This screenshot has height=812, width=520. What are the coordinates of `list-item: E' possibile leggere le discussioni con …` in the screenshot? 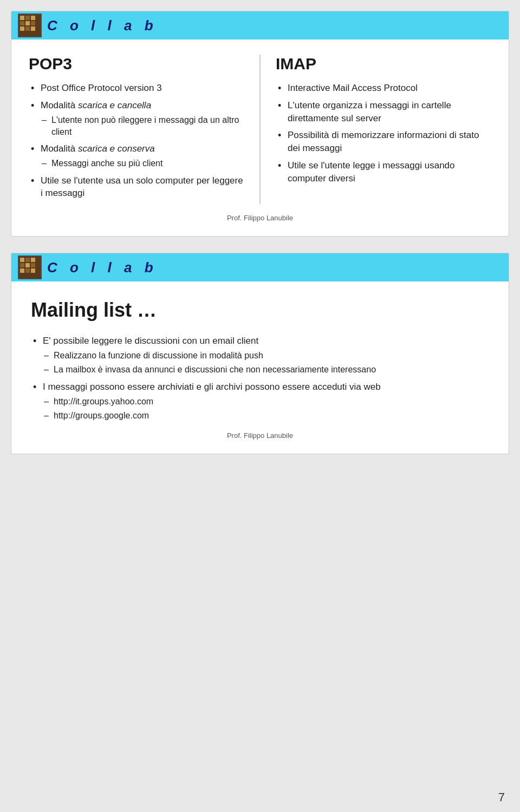 It's located at (260, 355).